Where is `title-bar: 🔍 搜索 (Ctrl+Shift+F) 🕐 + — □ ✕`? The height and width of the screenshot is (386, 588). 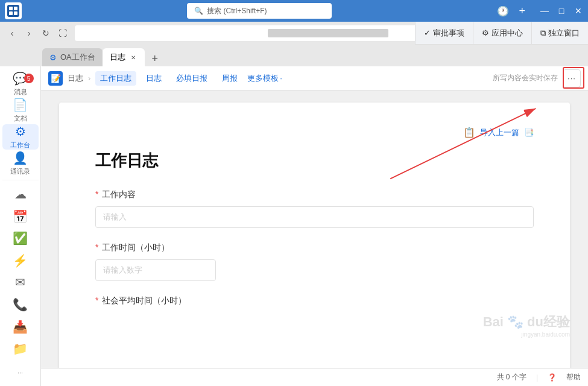
title-bar: 🔍 搜索 (Ctrl+Shift+F) 🕐 + — □ ✕ is located at coordinates (294, 11).